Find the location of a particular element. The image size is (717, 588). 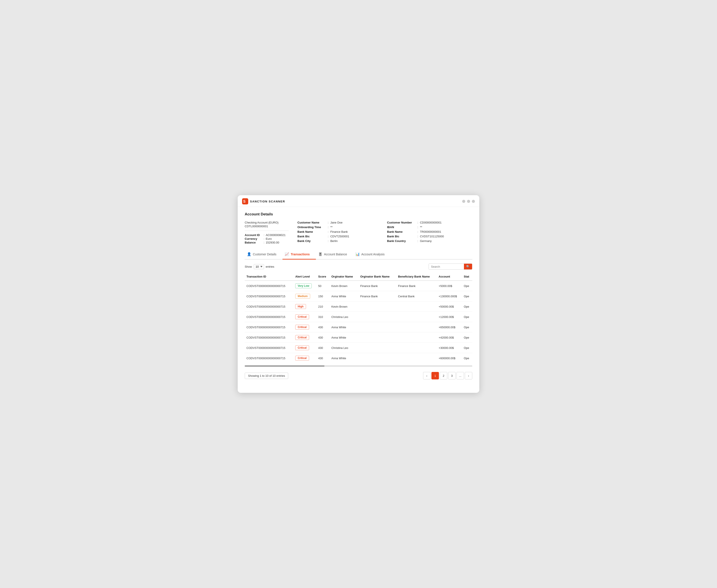

cell-account: +30000.00$ is located at coordinates (449, 348).